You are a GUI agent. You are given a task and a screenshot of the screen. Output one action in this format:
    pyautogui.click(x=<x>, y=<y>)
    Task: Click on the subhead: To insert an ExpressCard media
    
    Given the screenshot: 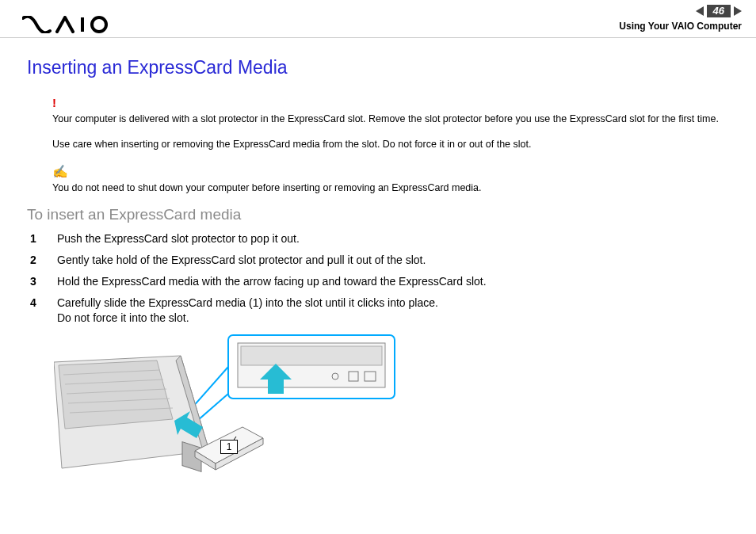 What is the action you would take?
    pyautogui.click(x=378, y=215)
    